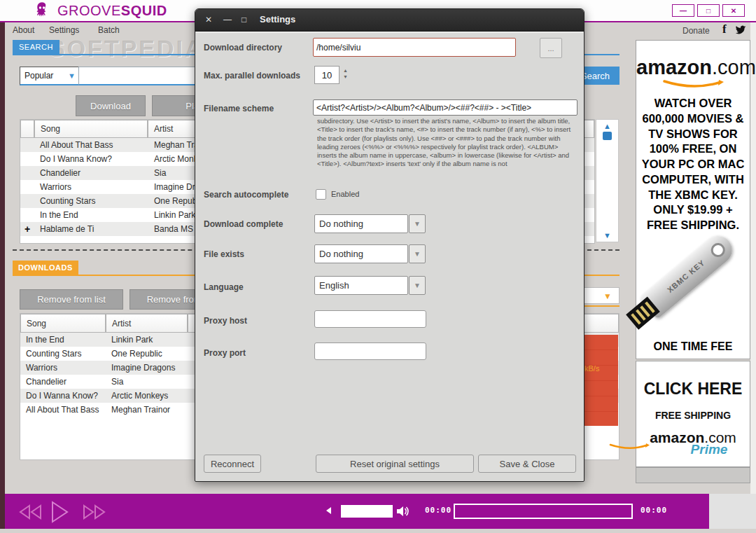 The height and width of the screenshot is (533, 756). Describe the element at coordinates (244, 20) in the screenshot. I see `dialog-maximize-icon: □` at that location.